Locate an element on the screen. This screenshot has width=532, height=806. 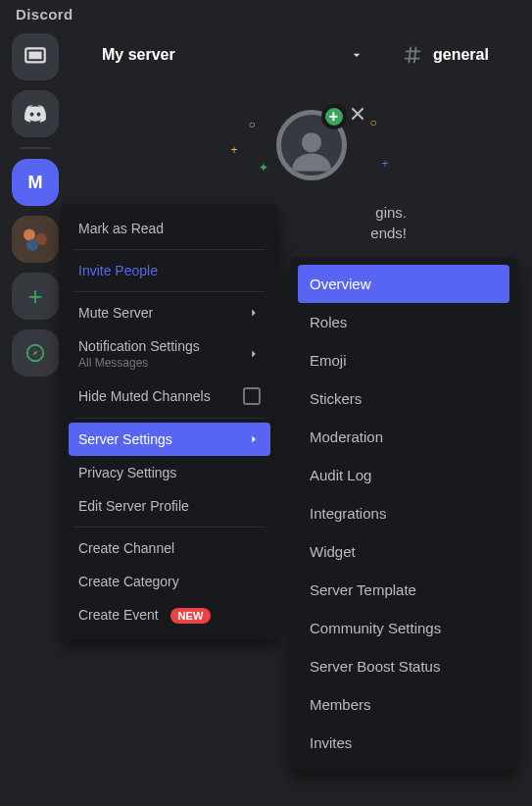
menu-label: Privacy Settings is located at coordinates (127, 473).